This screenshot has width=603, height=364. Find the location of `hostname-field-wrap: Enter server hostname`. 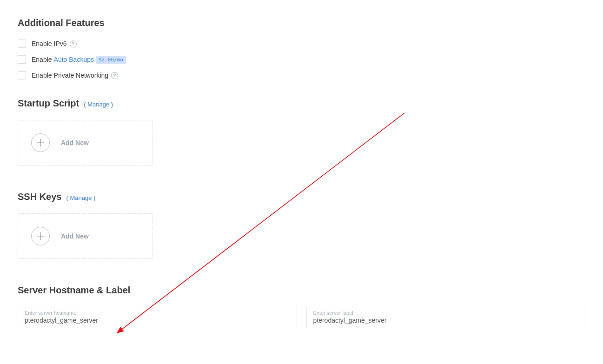

hostname-field-wrap: Enter server hostname is located at coordinates (157, 318).